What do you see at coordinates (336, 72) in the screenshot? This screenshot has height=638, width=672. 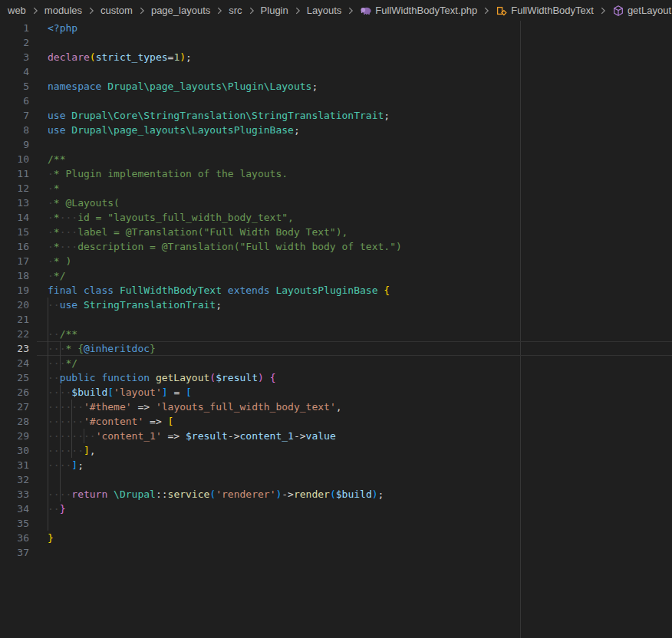 I see `code-line-4: 4` at bounding box center [336, 72].